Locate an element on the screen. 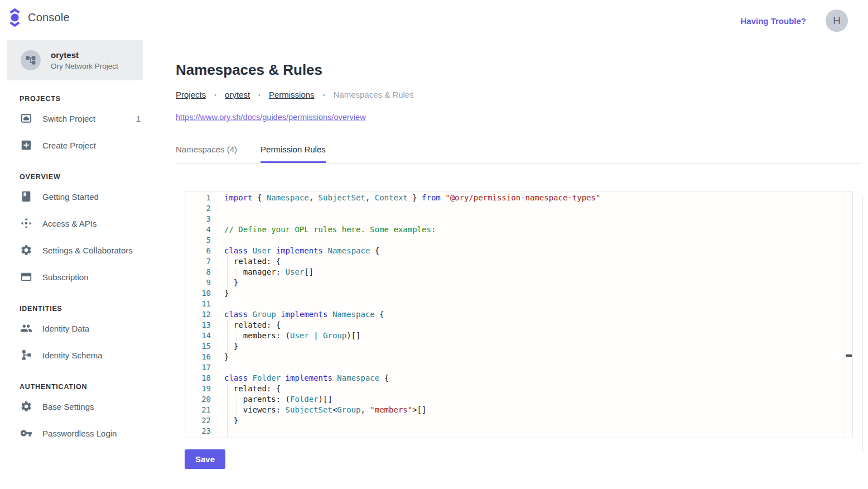  sidebar-item-label: Identity Schema is located at coordinates (73, 355).